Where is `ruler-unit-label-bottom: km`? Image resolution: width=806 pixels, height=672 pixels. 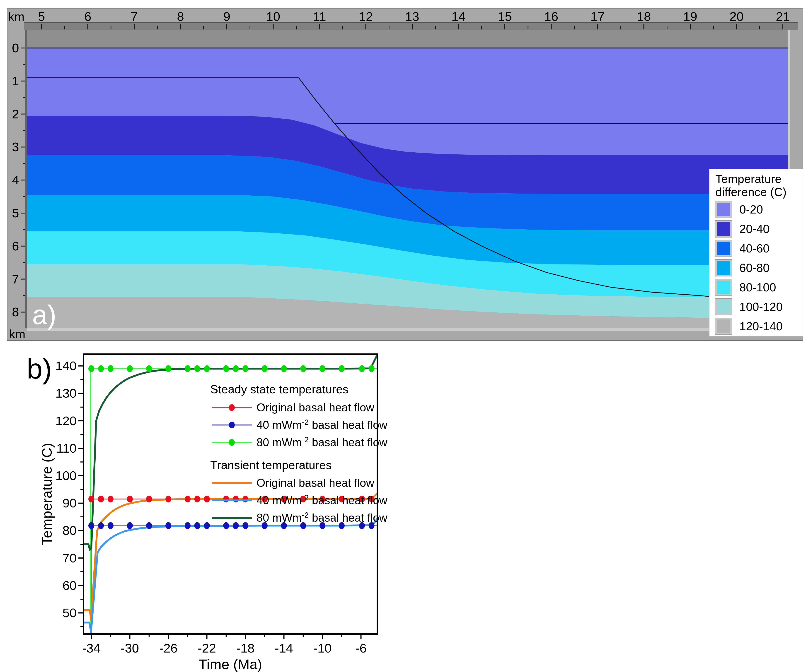
ruler-unit-label-bottom: km is located at coordinates (17, 334).